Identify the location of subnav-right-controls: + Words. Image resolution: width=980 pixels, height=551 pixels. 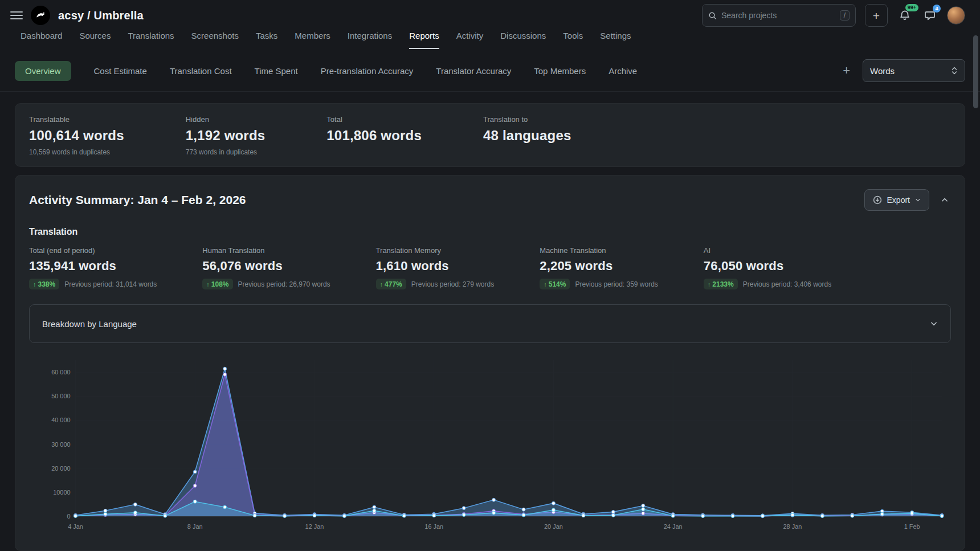
(904, 71).